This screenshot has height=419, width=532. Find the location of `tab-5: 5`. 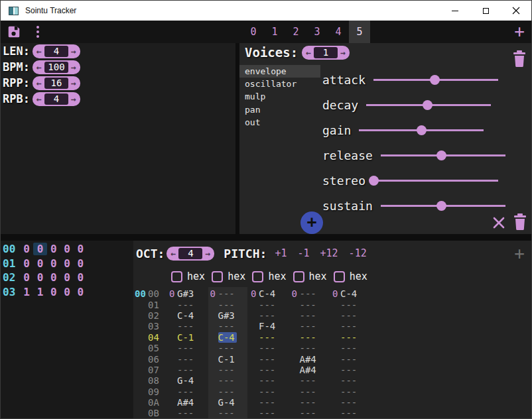

tab-5: 5 is located at coordinates (360, 32).